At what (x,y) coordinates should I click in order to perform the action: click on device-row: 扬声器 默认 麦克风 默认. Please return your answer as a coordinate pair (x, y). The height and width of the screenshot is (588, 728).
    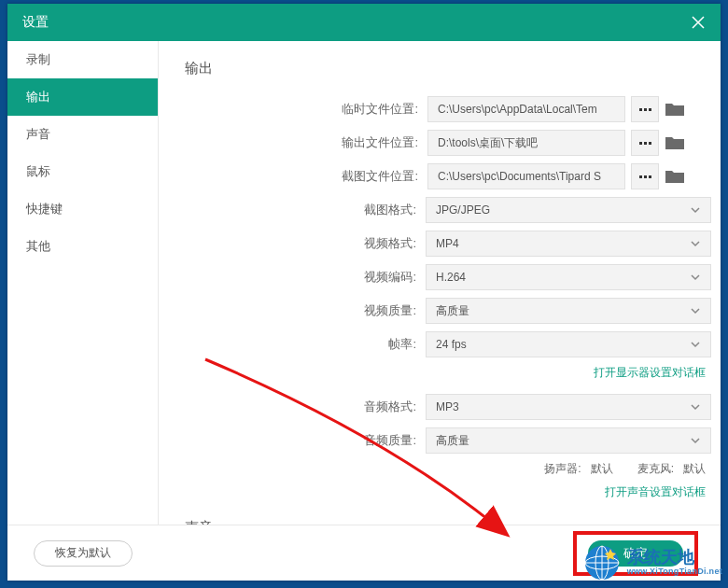
    Looking at the image, I should click on (448, 469).